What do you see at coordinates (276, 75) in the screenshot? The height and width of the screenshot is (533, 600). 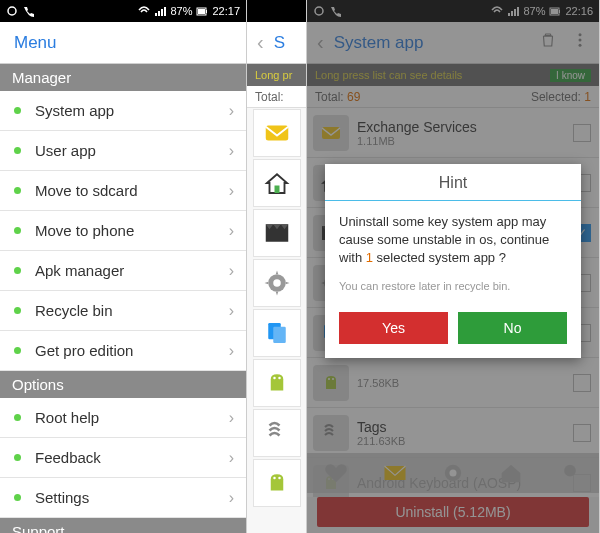 I see `hint-bar: Long pr` at bounding box center [276, 75].